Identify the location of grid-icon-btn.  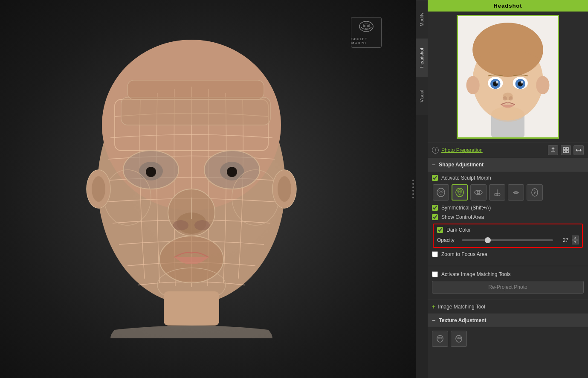
(566, 150).